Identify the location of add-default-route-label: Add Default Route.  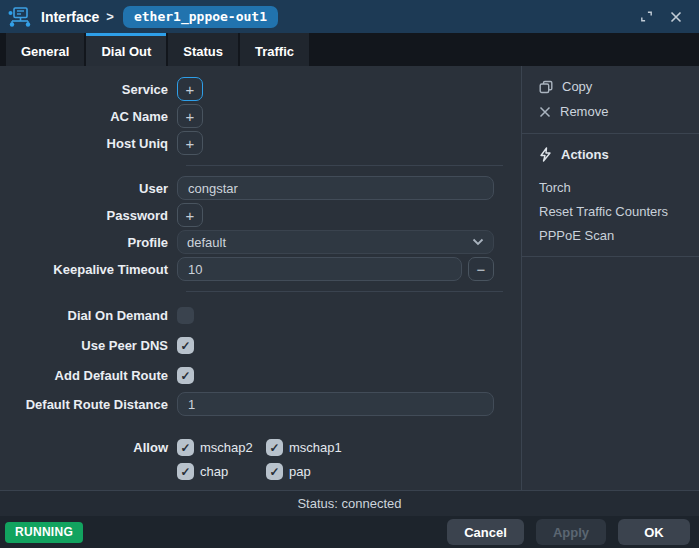
(88, 376).